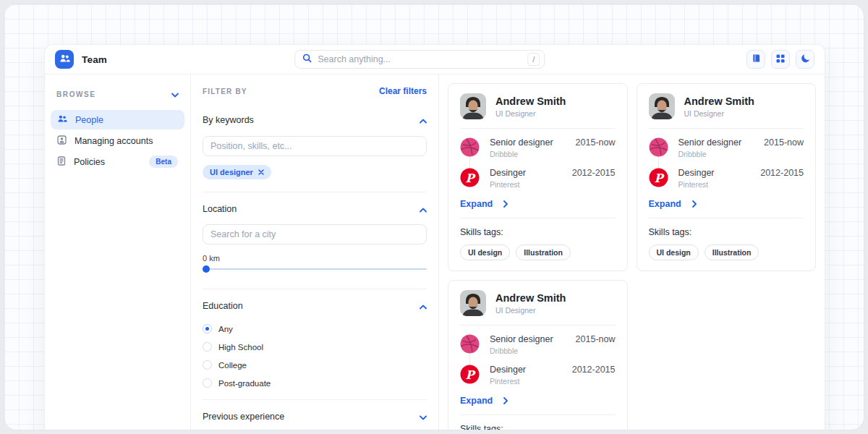 The width and height of the screenshot is (868, 434). I want to click on grid-icon, so click(780, 59).